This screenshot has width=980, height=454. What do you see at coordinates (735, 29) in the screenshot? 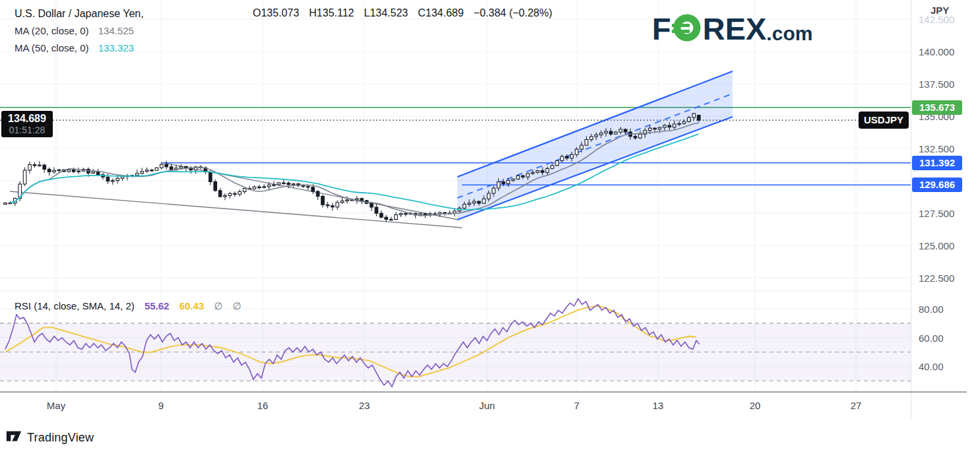
I see `forex-logo-rex: REX` at bounding box center [735, 29].